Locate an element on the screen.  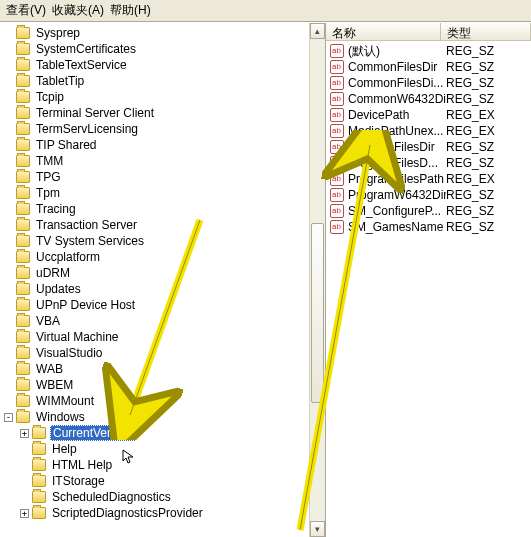
value-name: ProgramFilesDir is located at coordinates (397, 147).